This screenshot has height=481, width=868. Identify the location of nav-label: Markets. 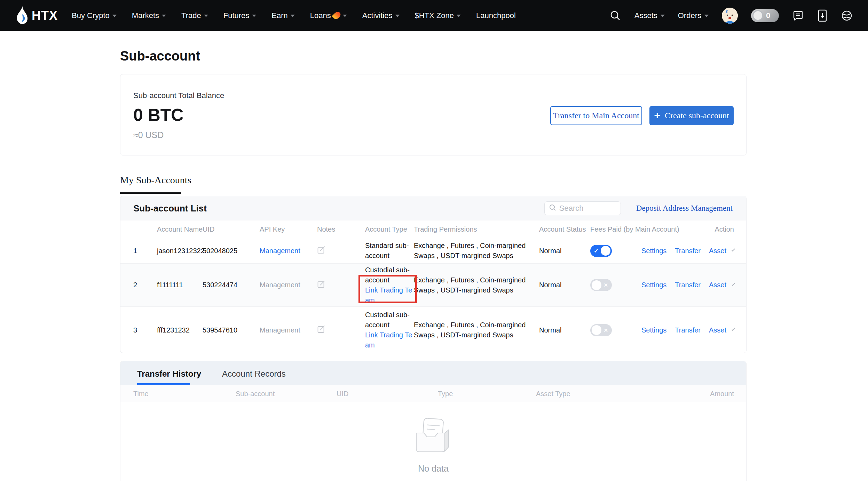
(145, 16).